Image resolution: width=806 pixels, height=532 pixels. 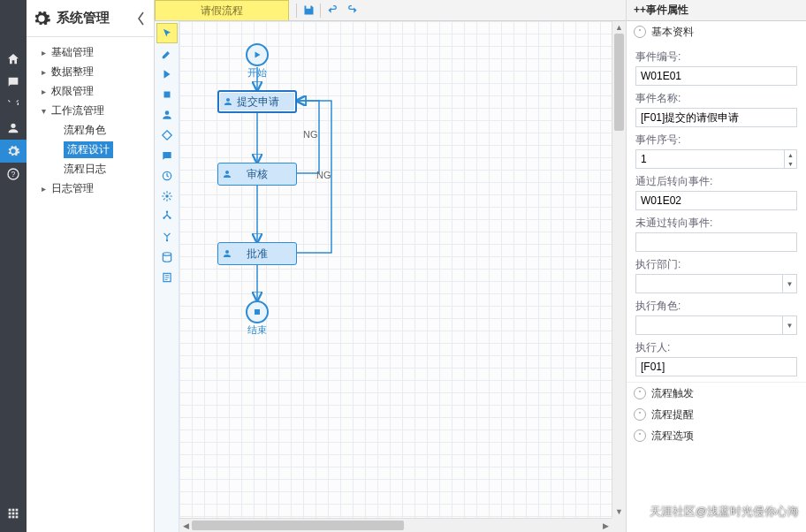 I want to click on input-fail-to, so click(x=716, y=242).